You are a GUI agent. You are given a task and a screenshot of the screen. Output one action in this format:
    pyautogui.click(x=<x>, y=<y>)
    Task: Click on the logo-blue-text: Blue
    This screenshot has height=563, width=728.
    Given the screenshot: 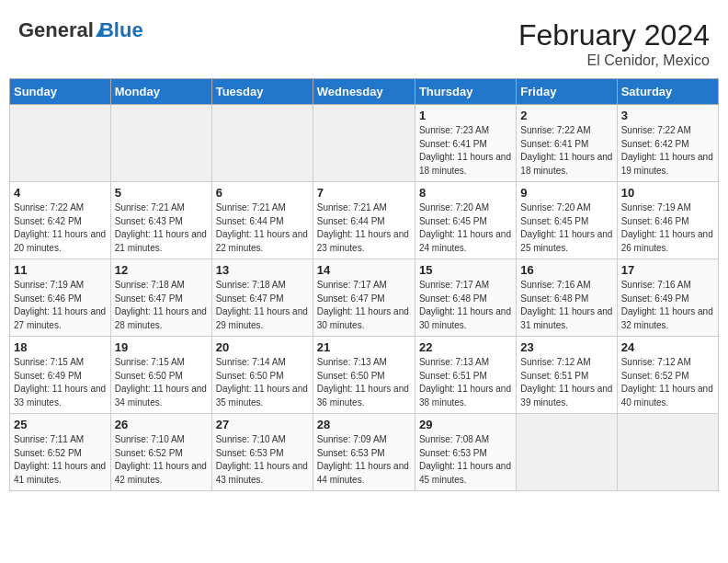 What is the action you would take?
    pyautogui.click(x=121, y=30)
    